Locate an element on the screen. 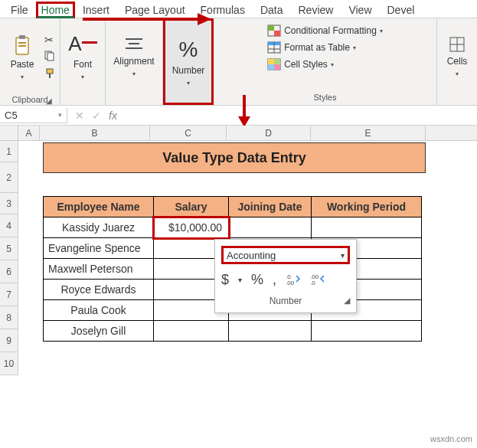 This screenshot has width=477, height=448. alignment-icon is located at coordinates (134, 44).